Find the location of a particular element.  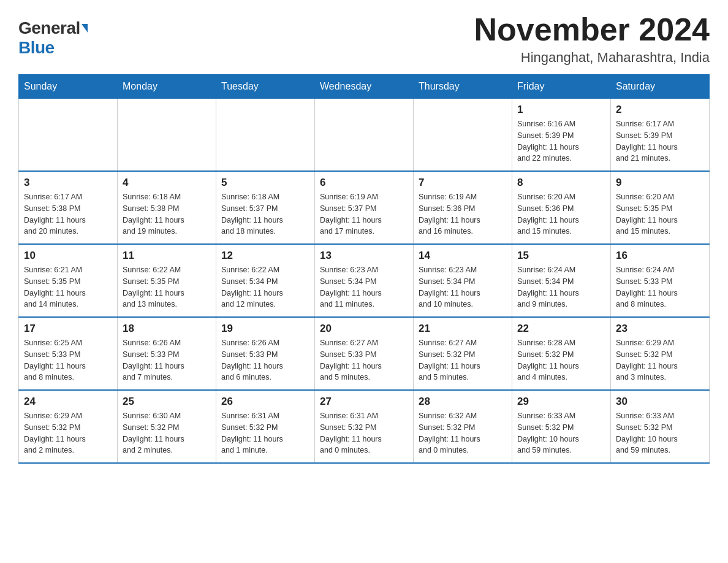

calendar-cell: 21Sunrise: 6:27 AMSunset: 5:32 PMDayligh… is located at coordinates (463, 353).